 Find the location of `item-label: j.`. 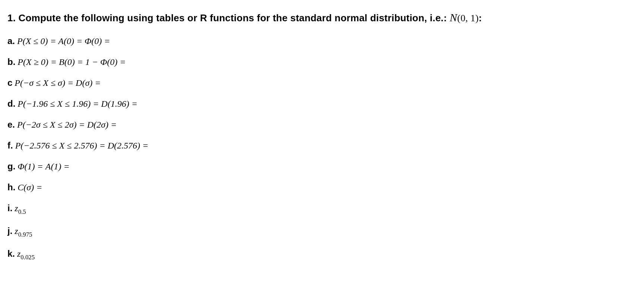

item-label: j. is located at coordinates (10, 231).